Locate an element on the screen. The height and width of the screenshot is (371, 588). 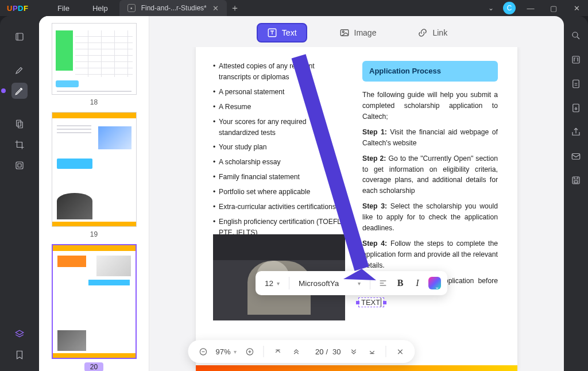
font-size-value: 12 is located at coordinates (269, 284).